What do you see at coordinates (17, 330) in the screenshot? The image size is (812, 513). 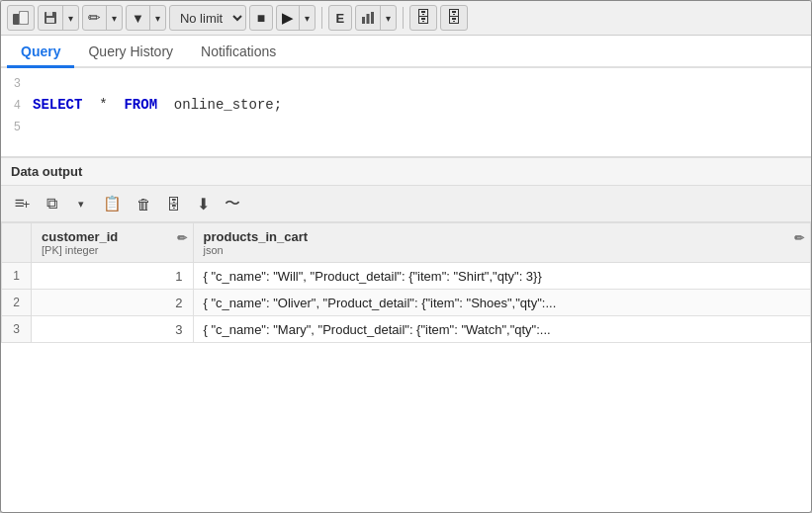 I see `row-num-3: 3` at bounding box center [17, 330].